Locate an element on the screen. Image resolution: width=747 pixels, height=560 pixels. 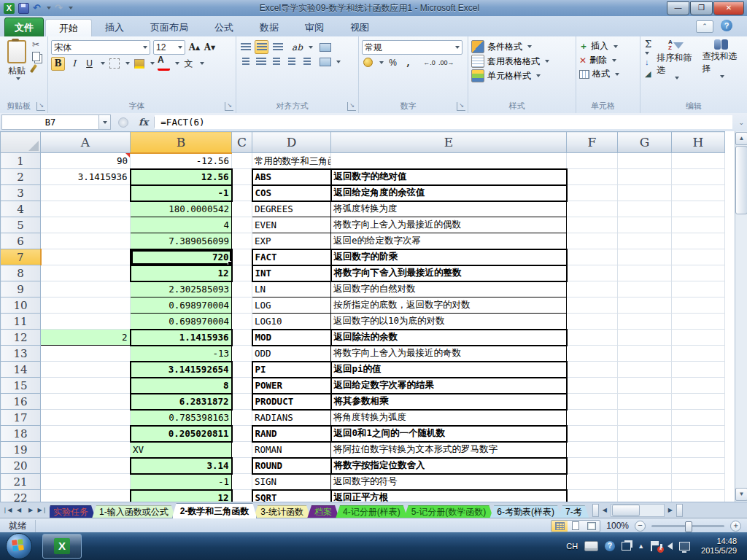
horizontal-scrollbar is located at coordinates (638, 510).